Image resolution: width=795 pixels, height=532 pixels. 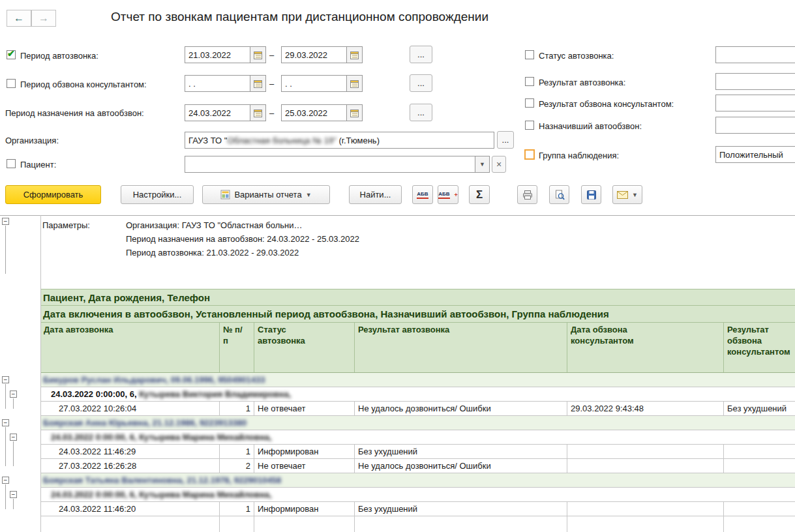 What do you see at coordinates (417, 394) in the screenshot?
I see `autocall-subgroup-row: 24.03.2022 0:00:00, 6, Кутырева Виктория…` at bounding box center [417, 394].